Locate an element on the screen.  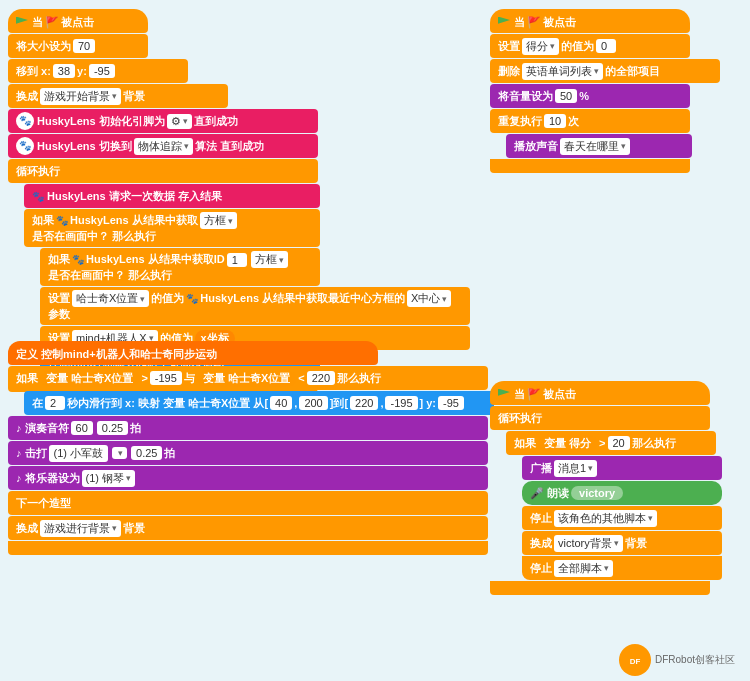
read-victory-block: 🎤 朗读 victory is located at coordinates (622, 493).